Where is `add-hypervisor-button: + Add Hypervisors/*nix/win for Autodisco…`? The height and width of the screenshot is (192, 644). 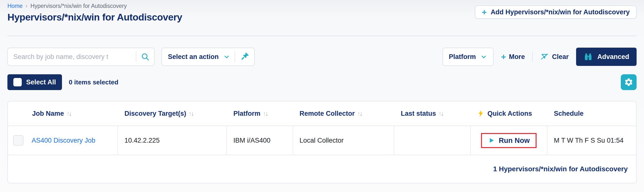
add-hypervisor-button: + Add Hypervisors/*nix/win for Autodisco… is located at coordinates (556, 12).